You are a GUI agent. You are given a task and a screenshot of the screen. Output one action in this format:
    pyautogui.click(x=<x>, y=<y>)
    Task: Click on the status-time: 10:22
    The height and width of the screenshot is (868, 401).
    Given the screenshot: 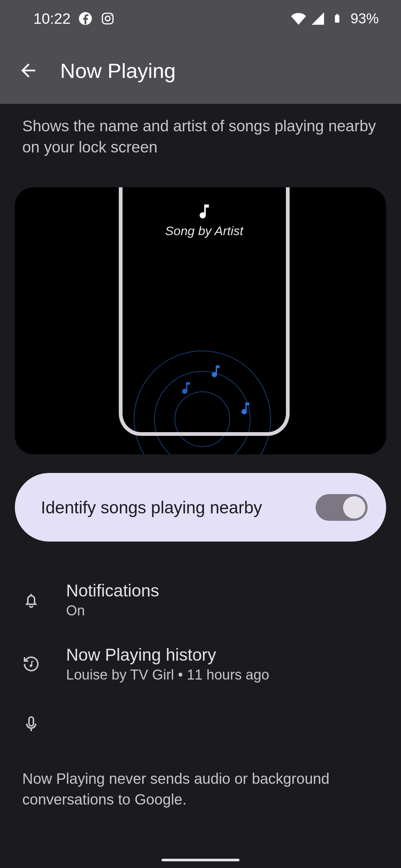 What is the action you would take?
    pyautogui.click(x=52, y=19)
    